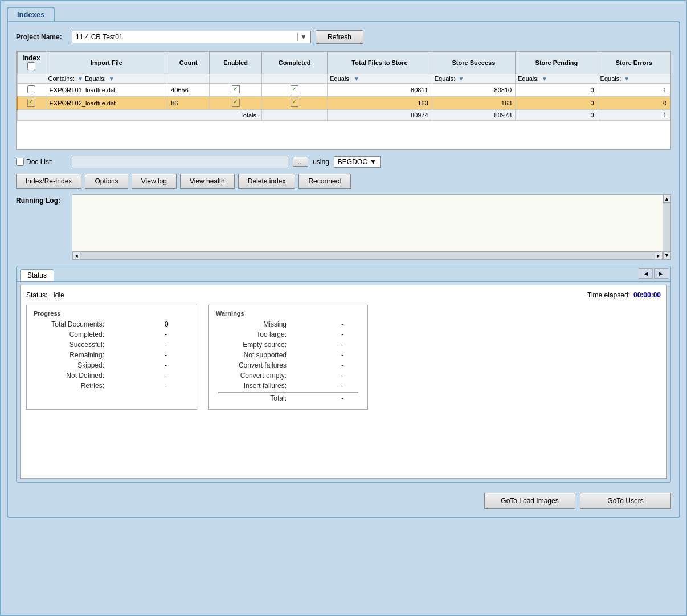 Image resolution: width=687 pixels, height=616 pixels. What do you see at coordinates (633, 79) in the screenshot?
I see `filter-store-errors: Equals: ▼` at bounding box center [633, 79].